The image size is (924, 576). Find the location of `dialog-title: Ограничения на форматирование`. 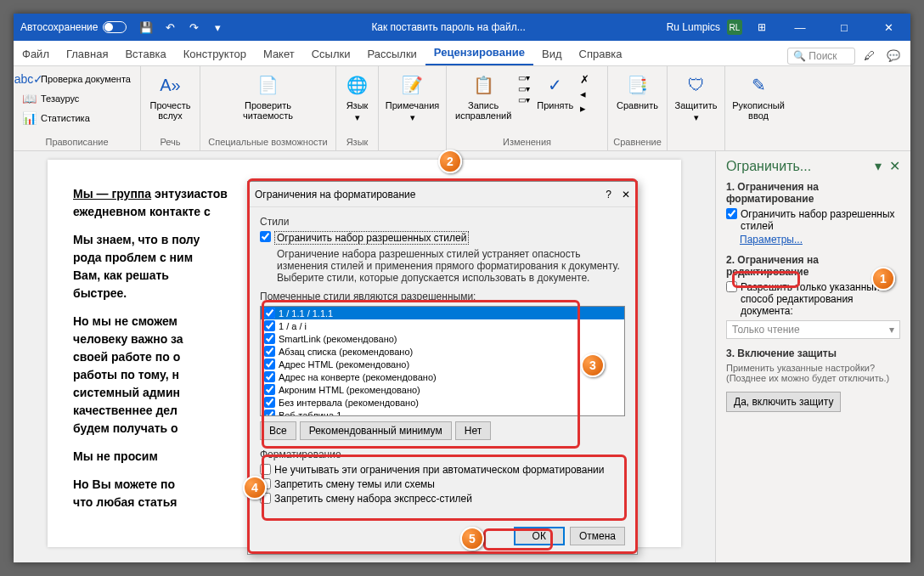

dialog-title: Ограничения на форматирование is located at coordinates (335, 195).